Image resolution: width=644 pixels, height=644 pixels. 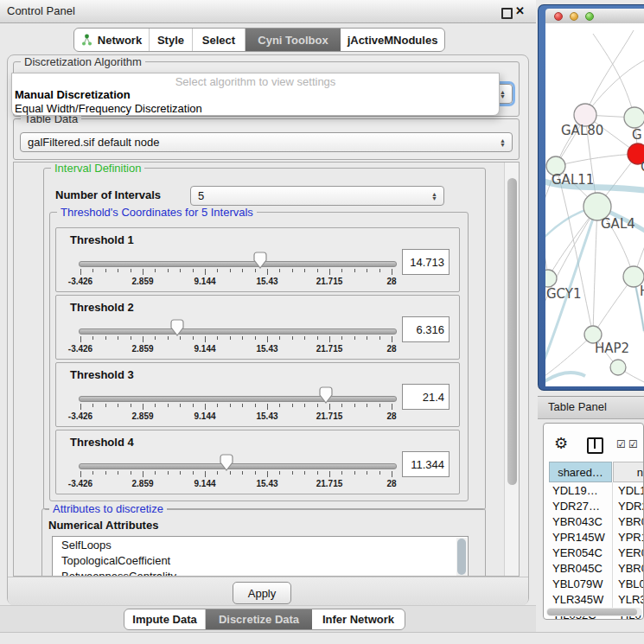 What do you see at coordinates (561, 443) in the screenshot?
I see `gear-icon: ⚙` at bounding box center [561, 443].